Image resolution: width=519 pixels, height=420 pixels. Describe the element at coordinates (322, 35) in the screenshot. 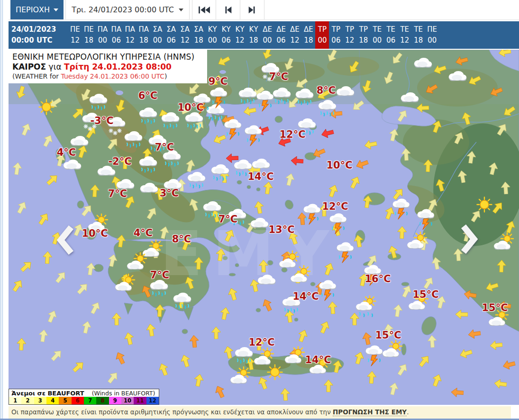

I see `timeline-slot: ΤΡ00` at that location.